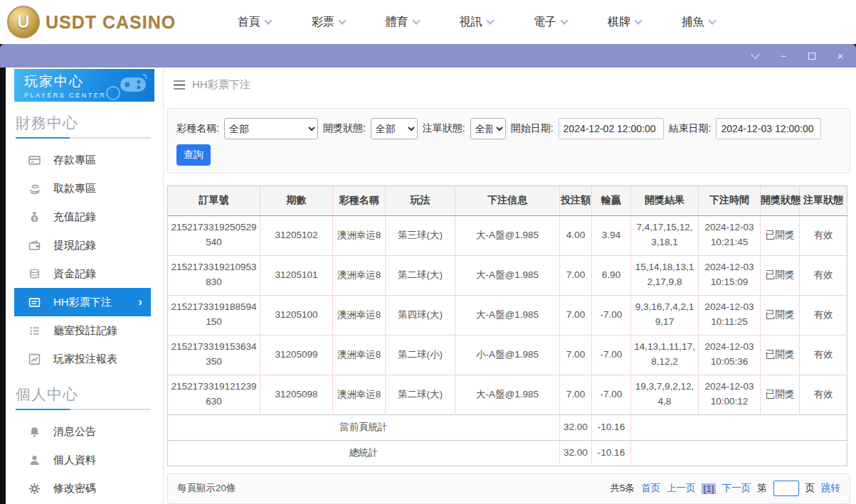 The image size is (856, 504). What do you see at coordinates (83, 359) in the screenshot?
I see `sidebar-item-player-report: 玩家投注報表` at bounding box center [83, 359].